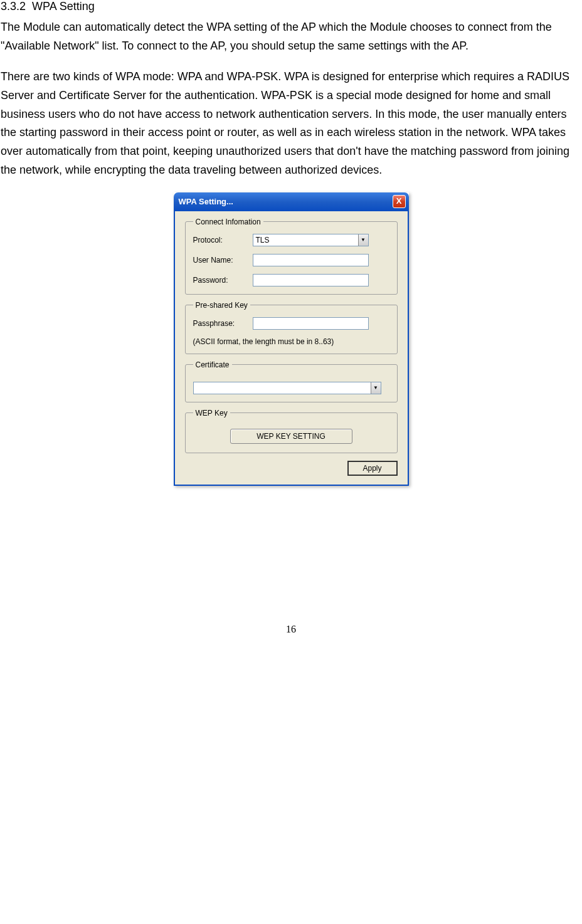  What do you see at coordinates (373, 468) in the screenshot?
I see `apply-button: Apply` at bounding box center [373, 468].